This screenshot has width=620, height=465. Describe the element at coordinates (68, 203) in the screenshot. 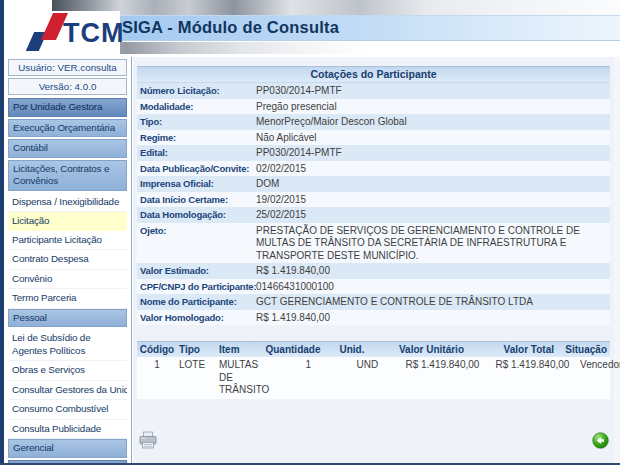

I see `sidebar-menu-item: Dispensa / Inexigibilidade` at that location.